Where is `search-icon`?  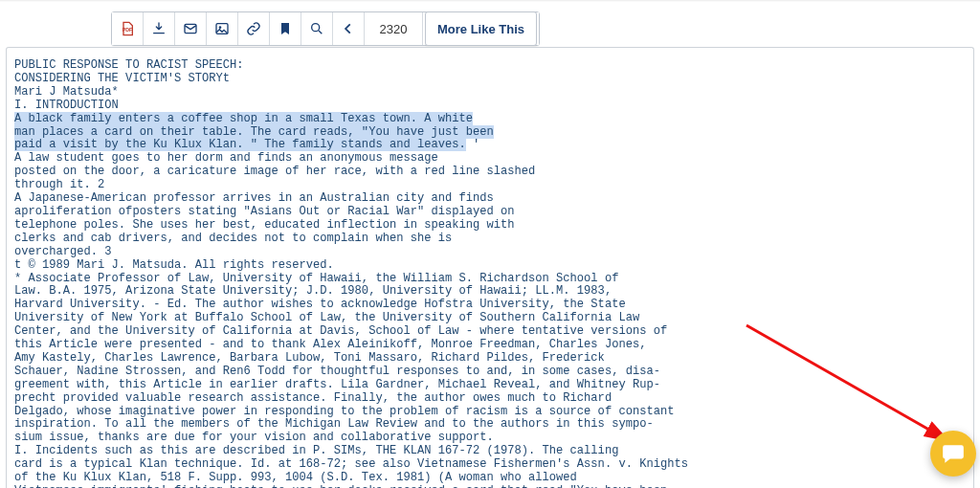
search-icon is located at coordinates (317, 29).